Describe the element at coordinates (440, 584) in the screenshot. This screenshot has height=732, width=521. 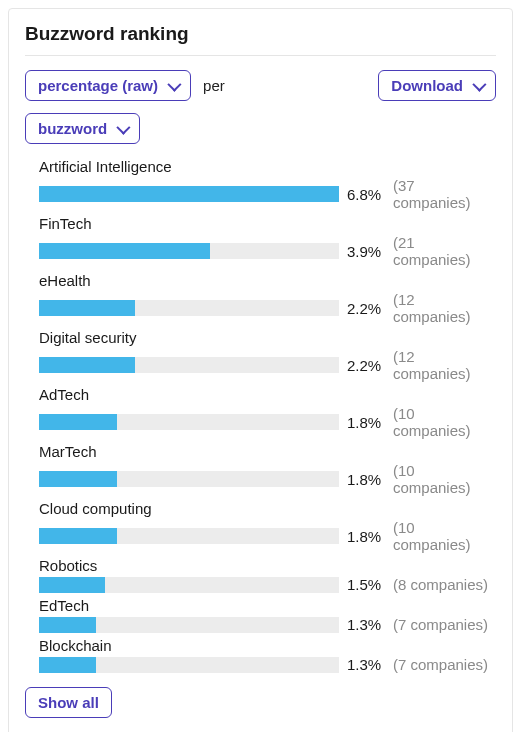
I see `bar-count: (8 companies)` at that location.